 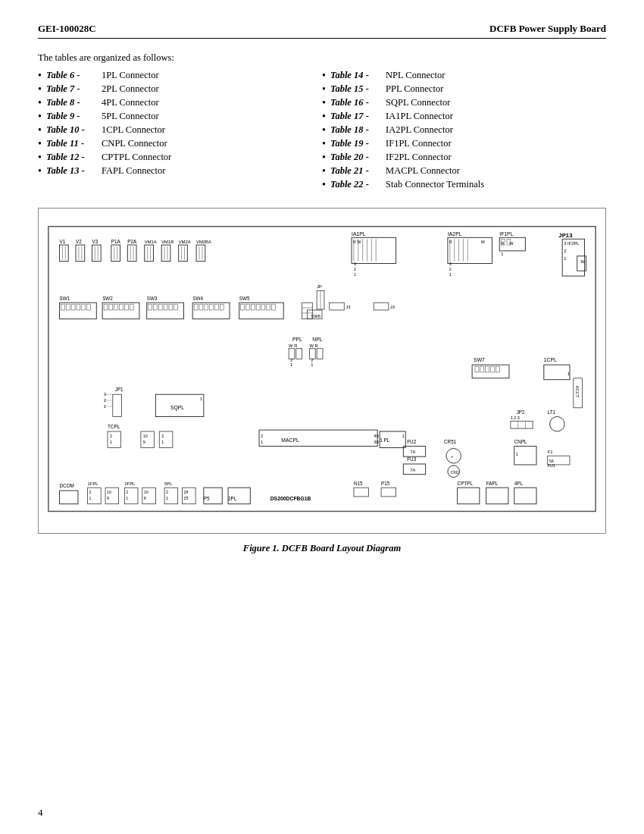 I want to click on page-number: 4, so click(x=41, y=813).